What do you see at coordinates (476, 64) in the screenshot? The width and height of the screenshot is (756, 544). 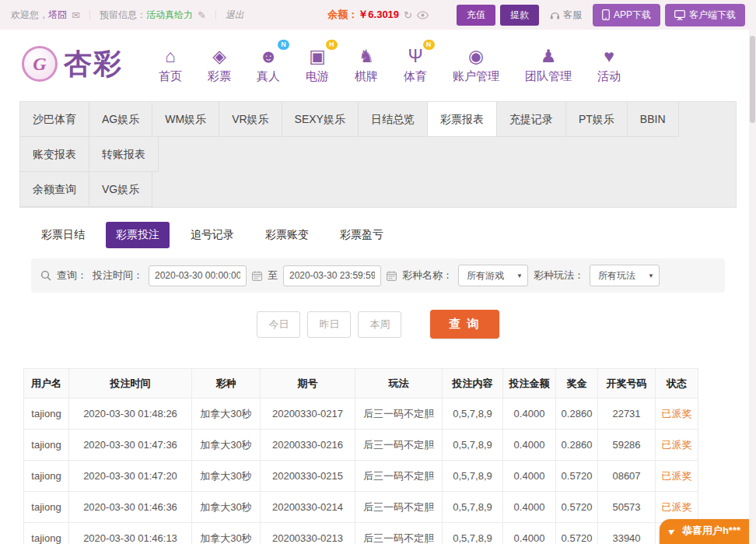 I see `nav-item-account-management: ◉ 账户管理` at bounding box center [476, 64].